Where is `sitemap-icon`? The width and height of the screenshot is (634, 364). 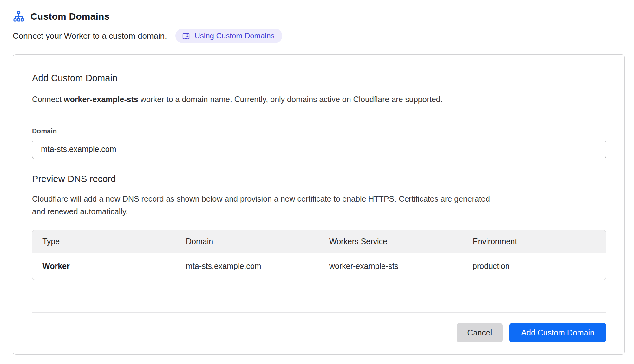
sitemap-icon is located at coordinates (19, 16).